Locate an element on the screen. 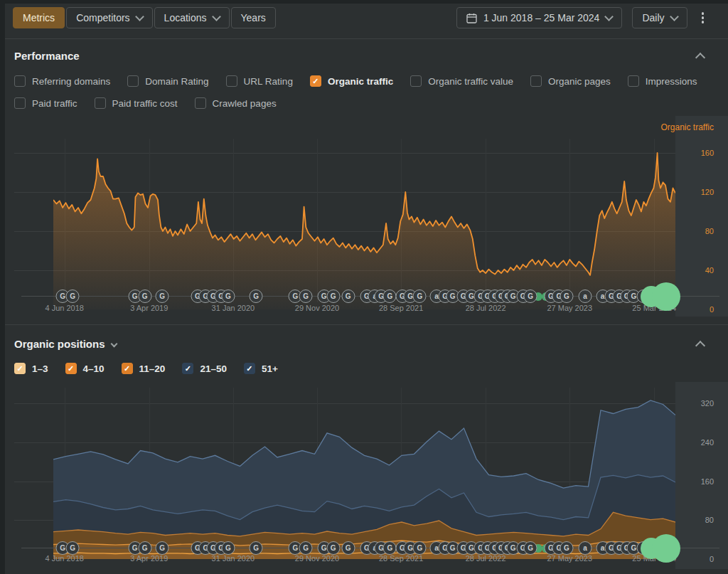 The height and width of the screenshot is (574, 728). checkbox-label: Domain Rating is located at coordinates (176, 81).